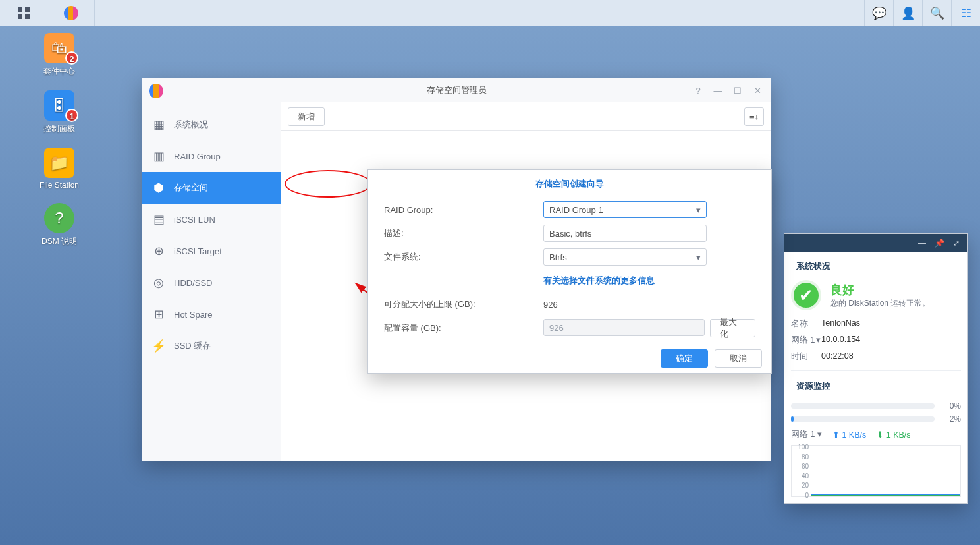 This screenshot has height=545, width=980. I want to click on main-menu-button, so click(24, 13).